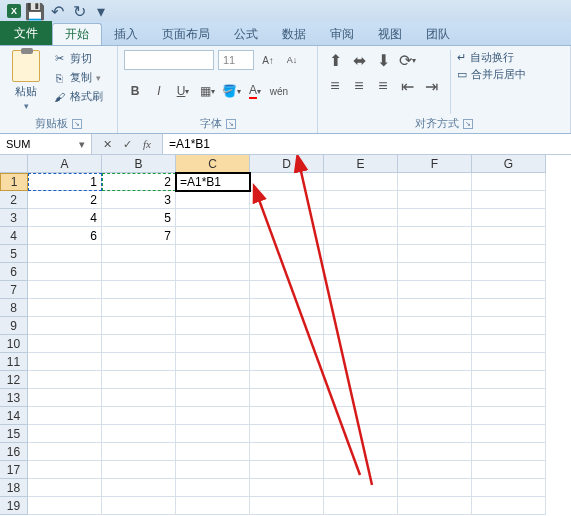 This screenshot has width=571, height=516. Describe the element at coordinates (255, 91) in the screenshot. I see `font-color-button: A▾` at that location.